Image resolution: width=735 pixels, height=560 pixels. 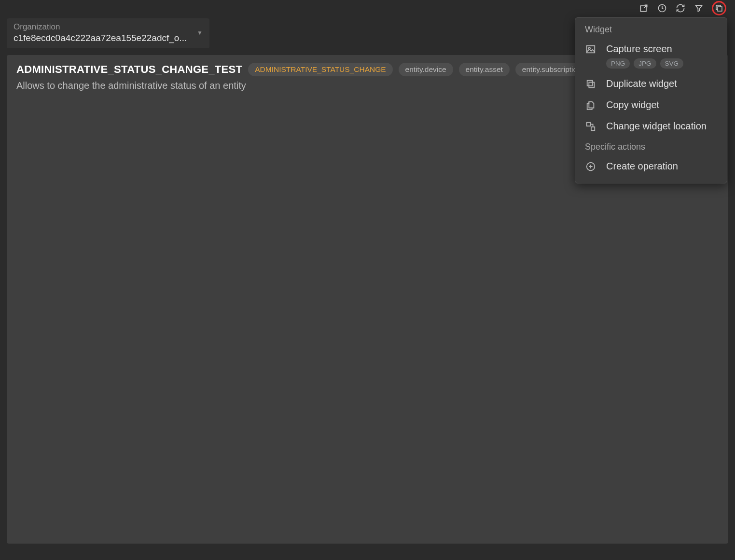 What do you see at coordinates (591, 105) in the screenshot?
I see `copy-icon` at bounding box center [591, 105].